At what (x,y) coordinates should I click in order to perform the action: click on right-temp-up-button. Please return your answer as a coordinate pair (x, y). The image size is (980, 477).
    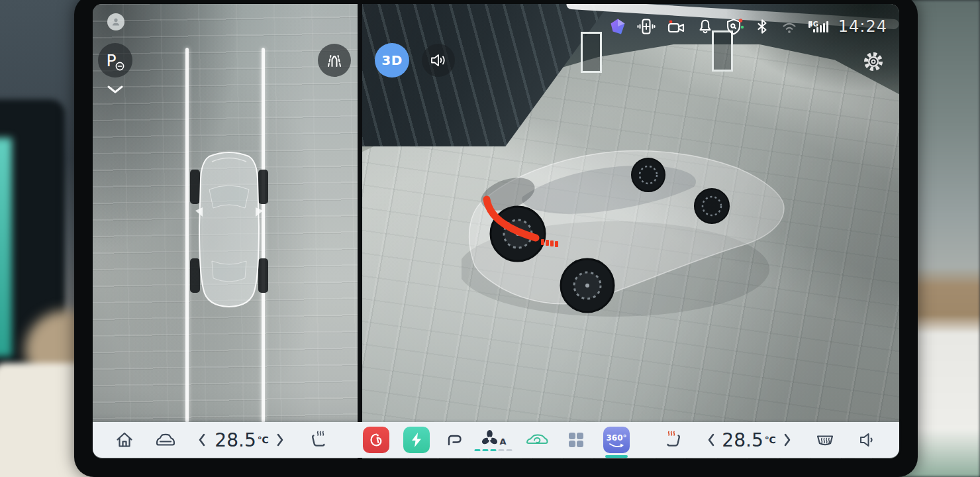
    Looking at the image, I should click on (787, 440).